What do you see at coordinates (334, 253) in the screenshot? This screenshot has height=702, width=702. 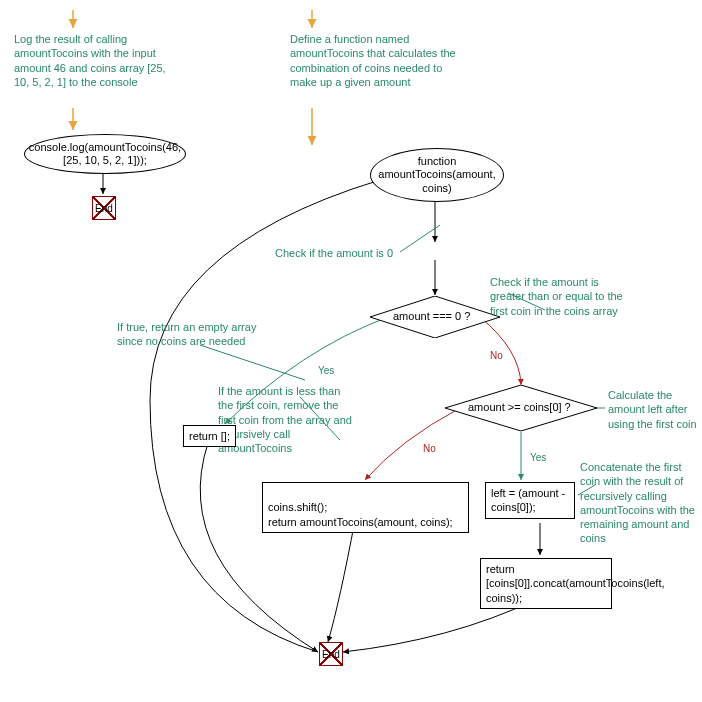 I see `annotation-check-zero: Check if the amount is 0` at bounding box center [334, 253].